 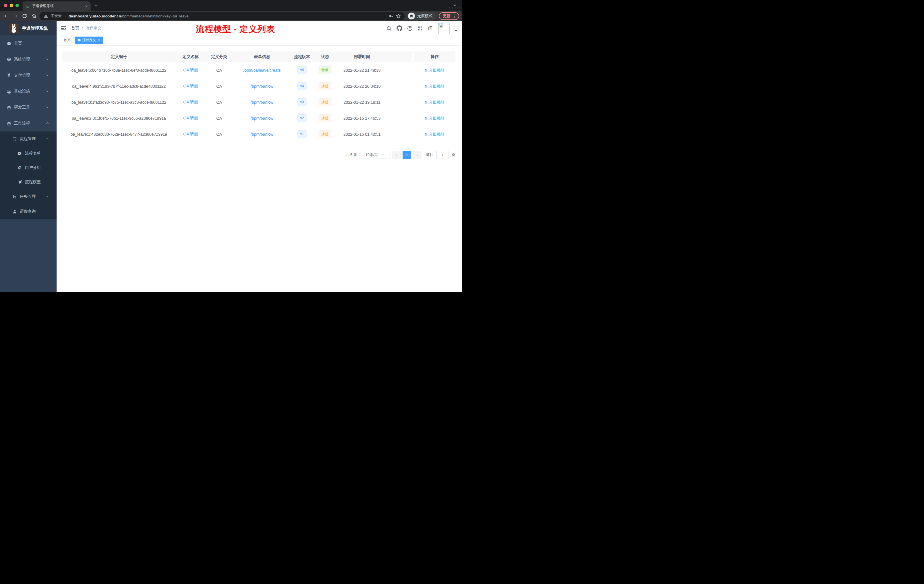 What do you see at coordinates (28, 28) in the screenshot?
I see `sidebar-logo: 芋道管理系统` at bounding box center [28, 28].